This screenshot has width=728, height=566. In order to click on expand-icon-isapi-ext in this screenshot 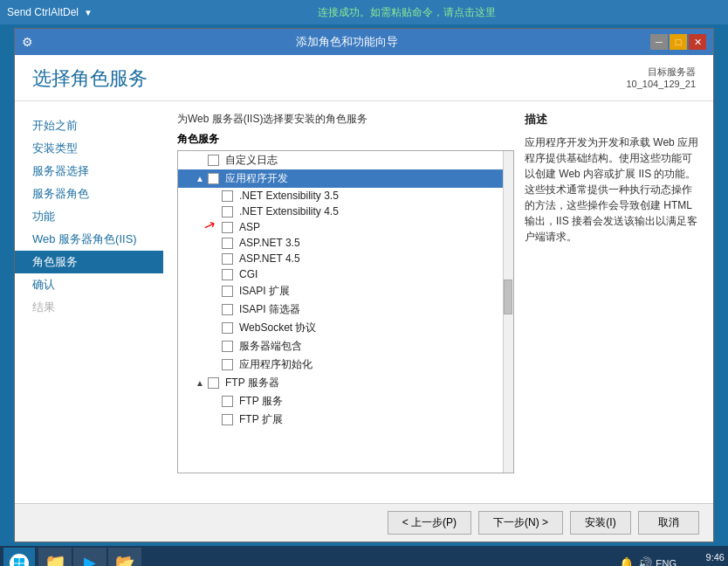, I will do `click(216, 292)`.